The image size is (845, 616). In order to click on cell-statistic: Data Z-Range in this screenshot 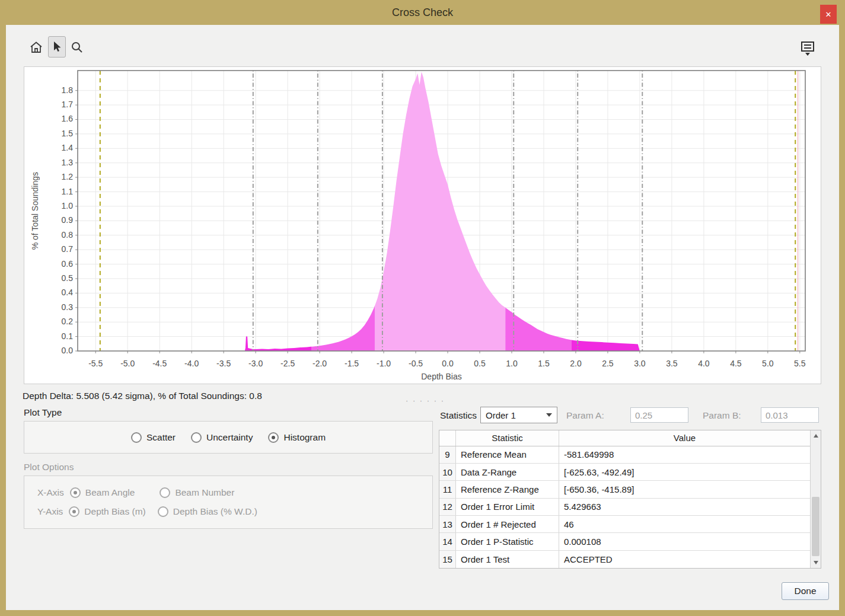, I will do `click(508, 472)`.